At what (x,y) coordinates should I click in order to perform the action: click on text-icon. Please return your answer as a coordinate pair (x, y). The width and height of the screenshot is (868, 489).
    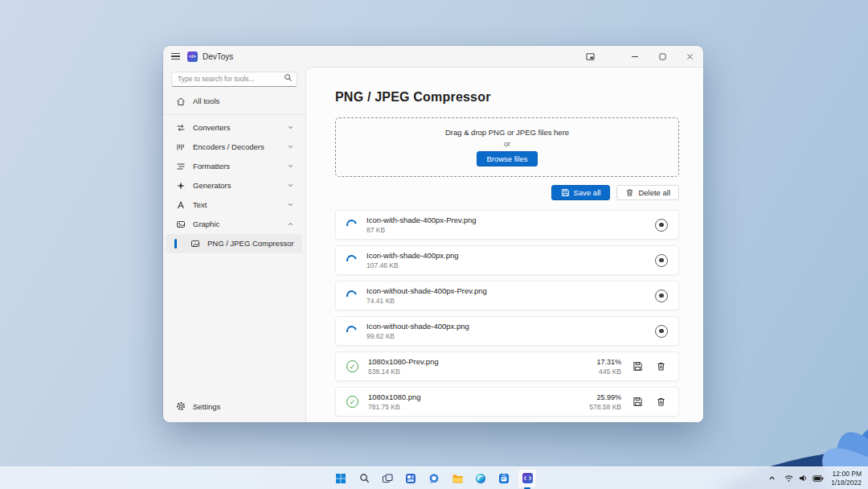
    Looking at the image, I should click on (181, 205).